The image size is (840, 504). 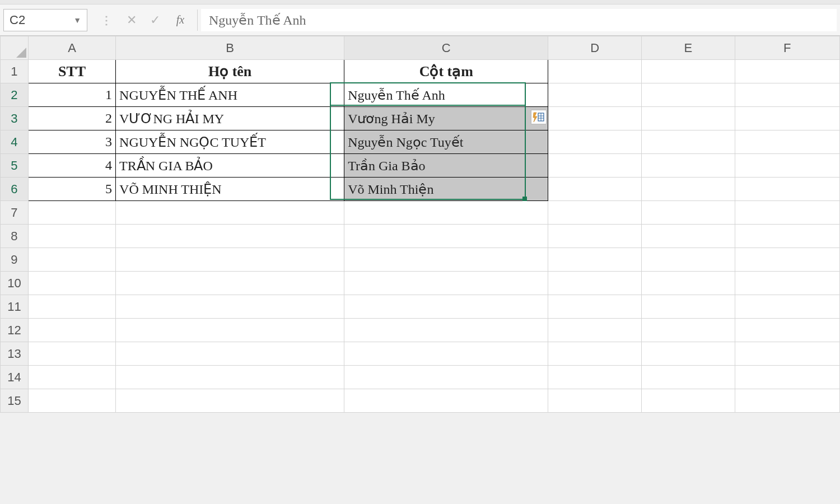 What do you see at coordinates (787, 260) in the screenshot?
I see `cell-F9` at bounding box center [787, 260].